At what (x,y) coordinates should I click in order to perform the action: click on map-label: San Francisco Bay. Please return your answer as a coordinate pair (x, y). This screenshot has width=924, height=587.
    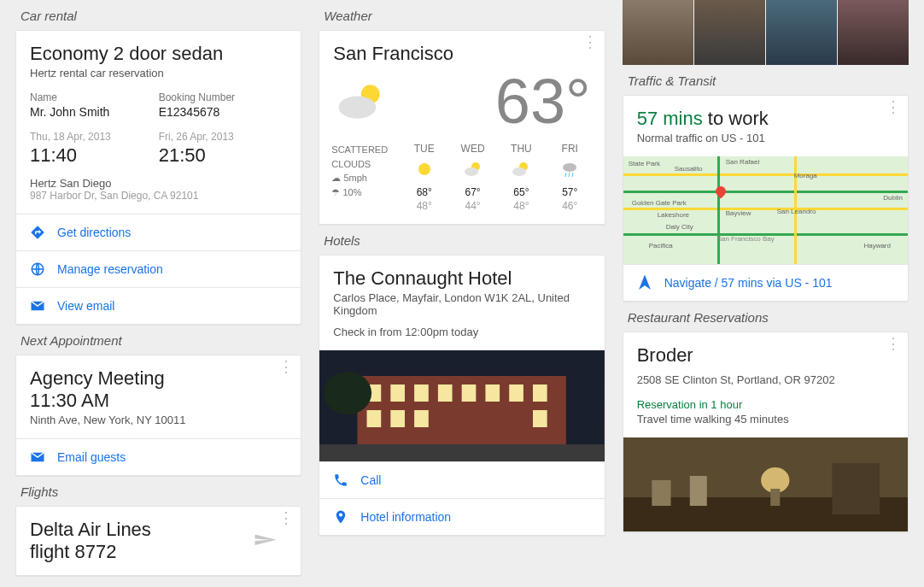
    Looking at the image, I should click on (746, 239).